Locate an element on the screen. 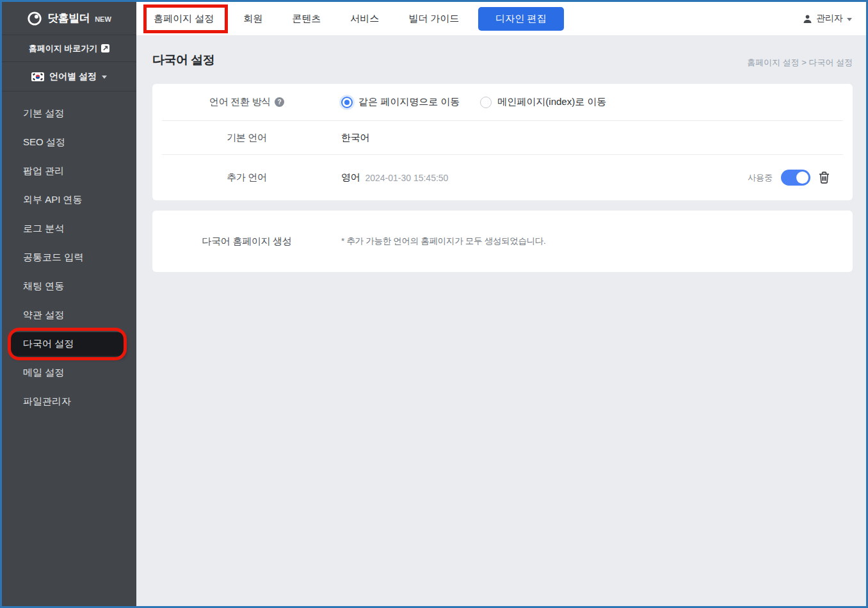  sidebar-item-external-api: 외부 API 연동 is located at coordinates (69, 200).